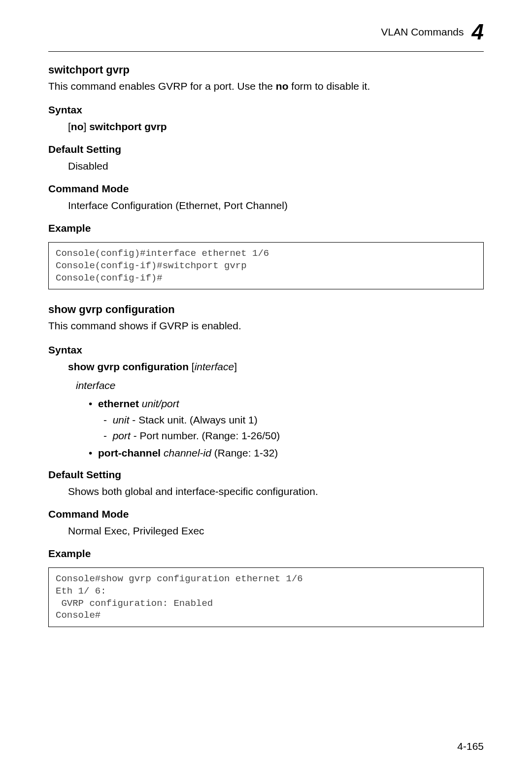  What do you see at coordinates (194, 420) in the screenshot?
I see `unit-desc: - Stack unit. (Always unit 1)` at bounding box center [194, 420].